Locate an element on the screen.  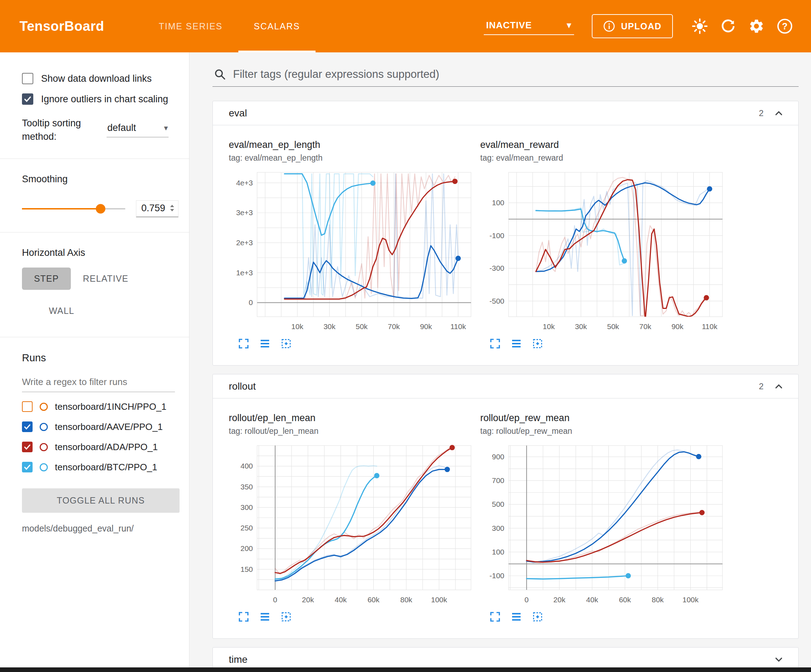
upload-button: UPLOAD is located at coordinates (632, 26).